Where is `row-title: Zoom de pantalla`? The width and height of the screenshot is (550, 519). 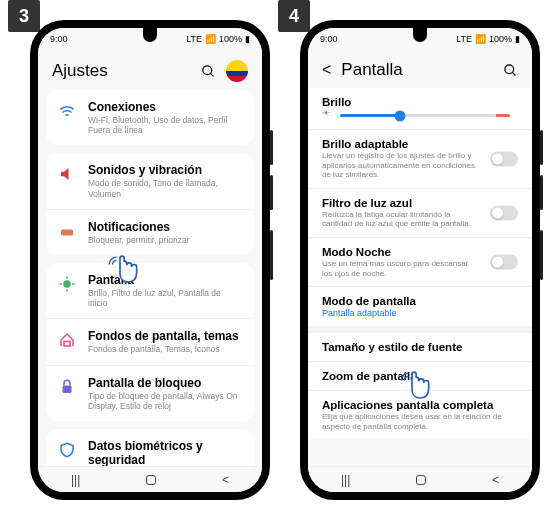
row-title: Zoom de pantalla is located at coordinates (420, 376).